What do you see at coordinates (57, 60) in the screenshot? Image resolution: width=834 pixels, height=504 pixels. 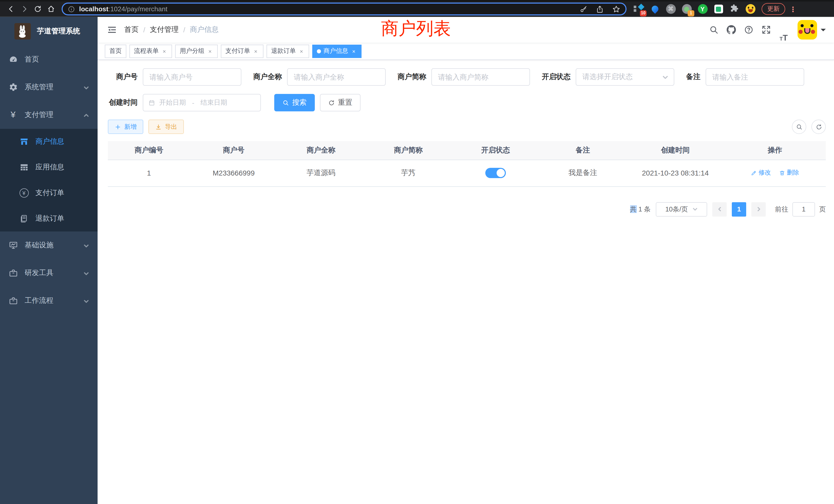 I see `sidebar-item-label: 首页` at bounding box center [57, 60].